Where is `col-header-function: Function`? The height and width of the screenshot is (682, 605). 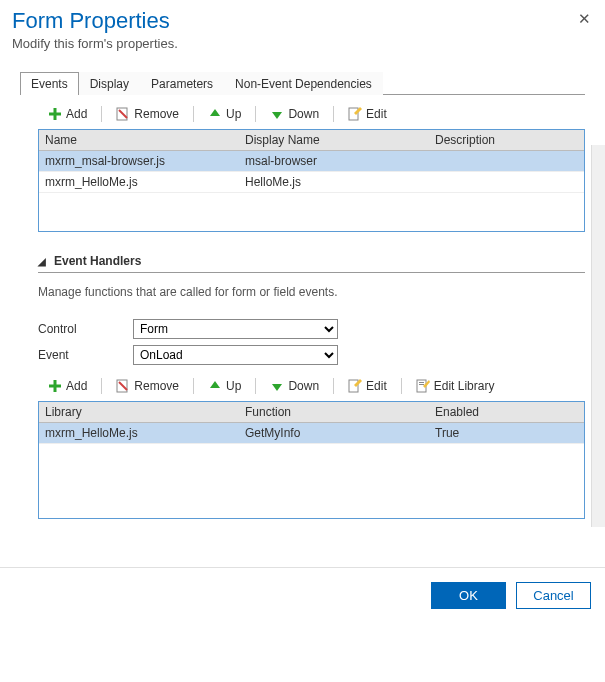 col-header-function: Function is located at coordinates (334, 412).